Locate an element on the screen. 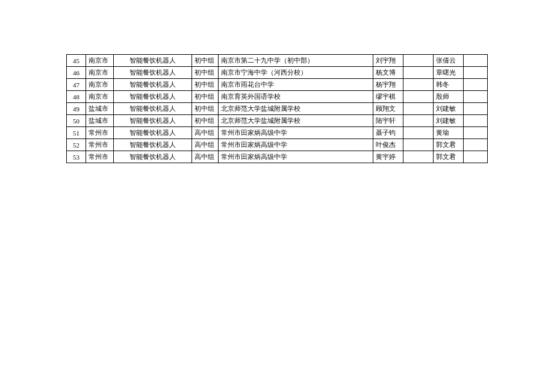 The height and width of the screenshot is (392, 554). table-row: 52 常州市 智能餐饮机器人 高中组 常州市田家炳高级中学 叶俊杰 郭文君 is located at coordinates (277, 145).